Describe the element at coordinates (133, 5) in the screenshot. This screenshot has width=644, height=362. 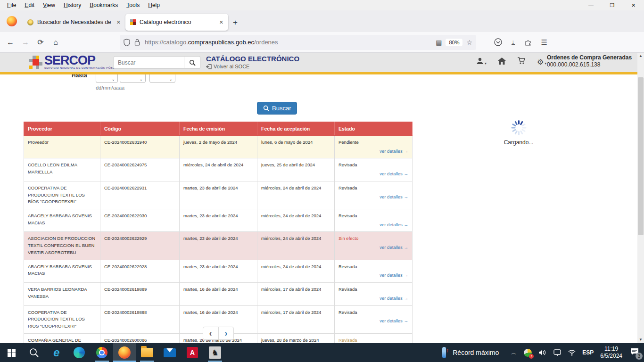
I see `menu-tools: Tools` at that location.